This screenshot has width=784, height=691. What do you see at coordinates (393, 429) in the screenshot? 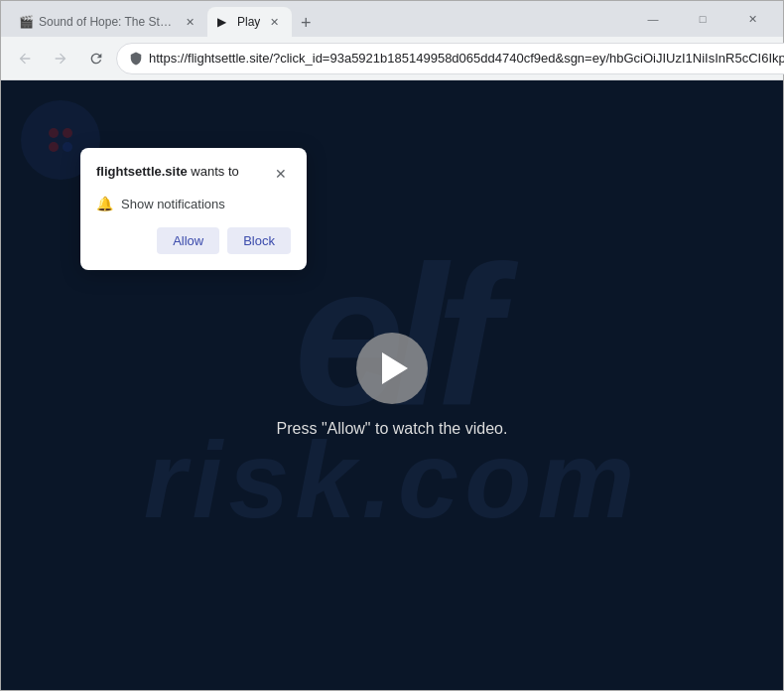
I see `video-caption: Press "Allow" to watch the video.` at bounding box center [393, 429].